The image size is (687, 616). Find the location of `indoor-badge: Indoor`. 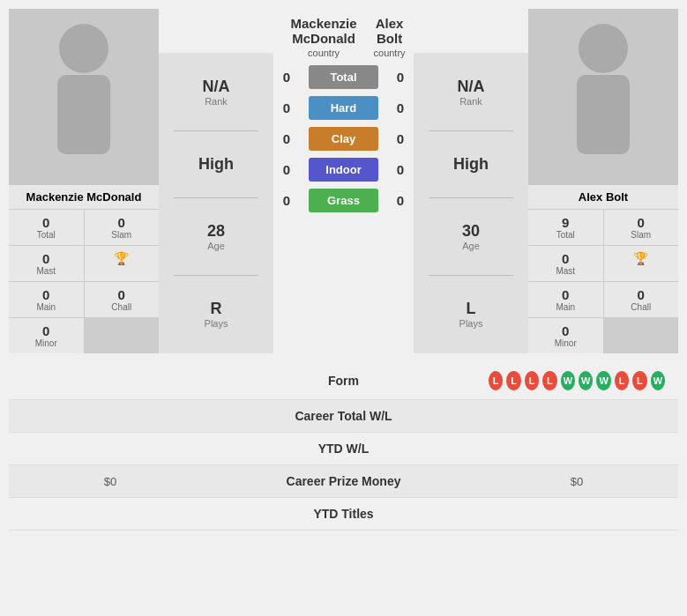

indoor-badge: Indoor is located at coordinates (344, 169).